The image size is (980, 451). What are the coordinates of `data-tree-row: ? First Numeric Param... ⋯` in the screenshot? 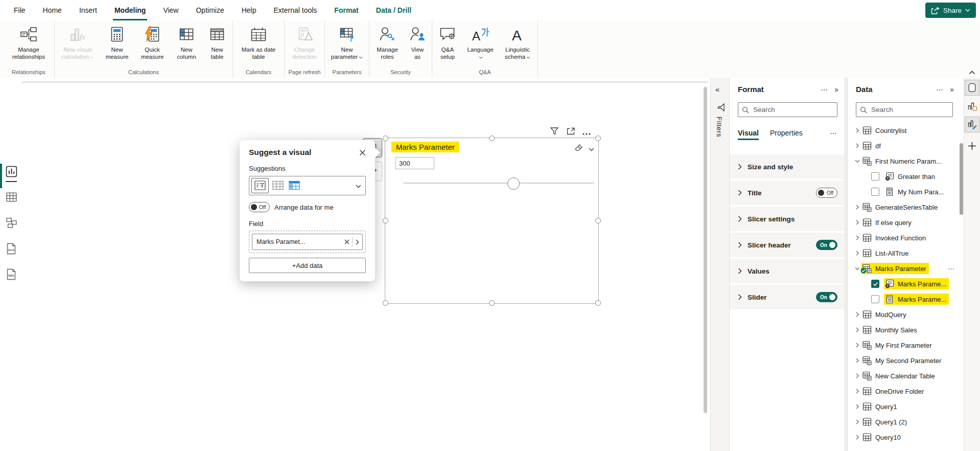 It's located at (904, 161).